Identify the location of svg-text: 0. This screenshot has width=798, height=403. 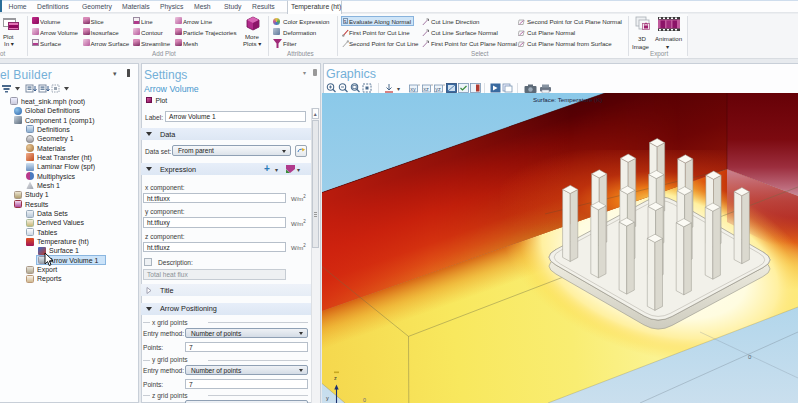
(364, 400).